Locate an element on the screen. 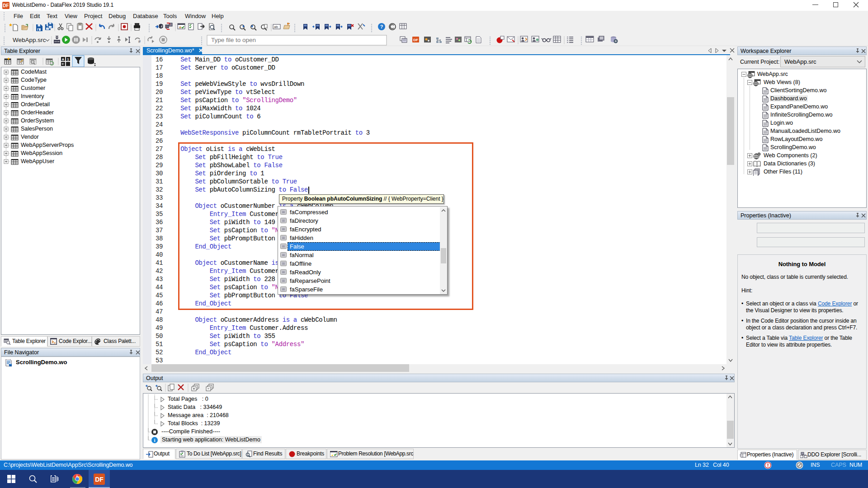 The image size is (868, 488). svg-text: ab is located at coordinates (276, 27).